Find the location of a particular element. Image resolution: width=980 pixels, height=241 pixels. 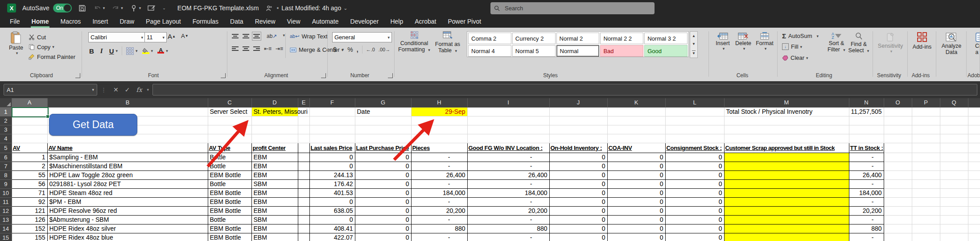

cell-Q5 is located at coordinates (954, 148).